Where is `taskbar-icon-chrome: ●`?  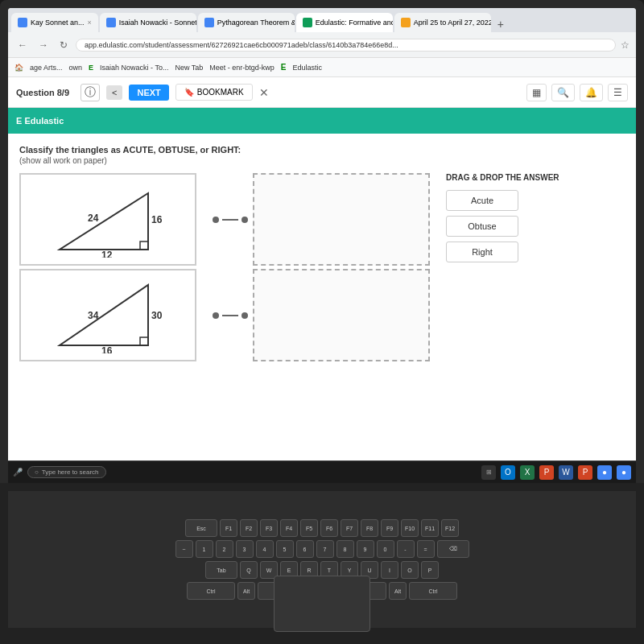 taskbar-icon-chrome: ● is located at coordinates (605, 473).